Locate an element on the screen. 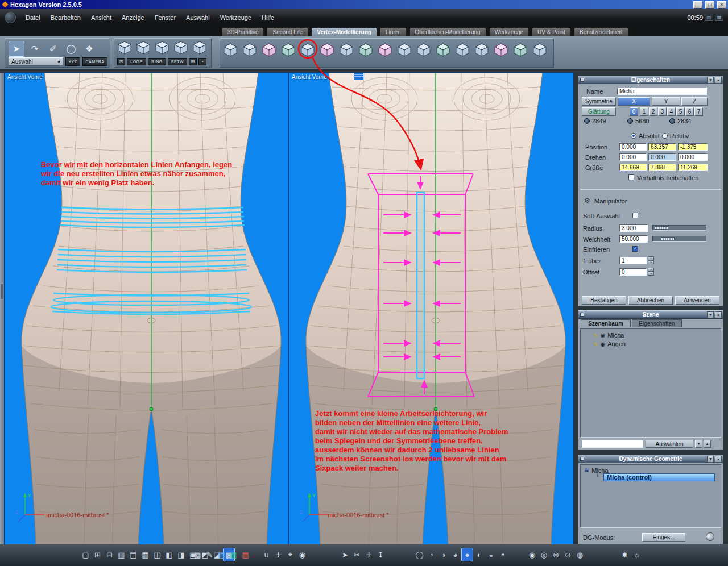  sun-icon: ☼ is located at coordinates (637, 555).